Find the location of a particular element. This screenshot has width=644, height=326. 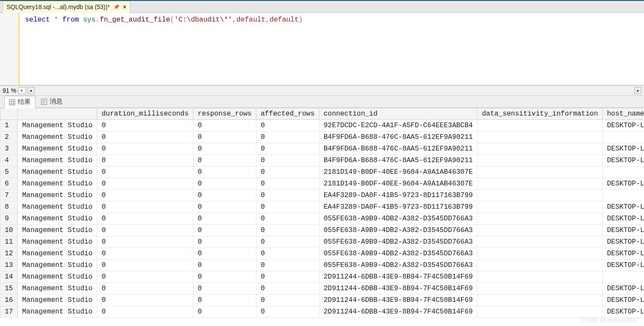

cell-connection-id: 2D911244-6DBB-43E9-8B94-7F4C50B14F69 is located at coordinates (398, 289).